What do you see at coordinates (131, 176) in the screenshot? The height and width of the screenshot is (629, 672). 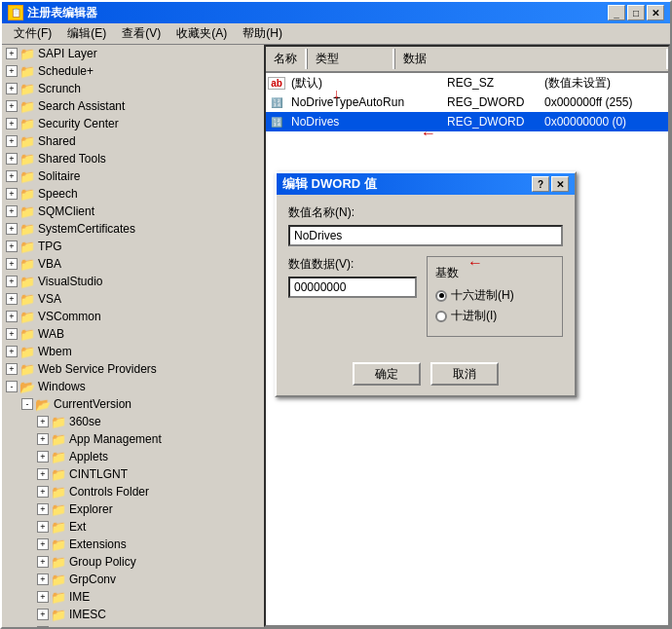 I see `tree-item-solitaire: +📁Solitaire` at bounding box center [131, 176].